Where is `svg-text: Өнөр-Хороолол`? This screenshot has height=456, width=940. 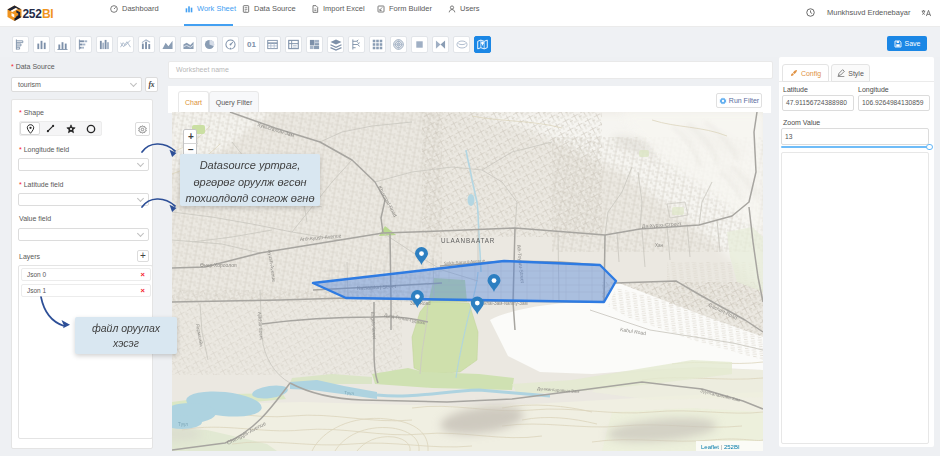
svg-text: Өнөр-Хороолол is located at coordinates (218, 265).